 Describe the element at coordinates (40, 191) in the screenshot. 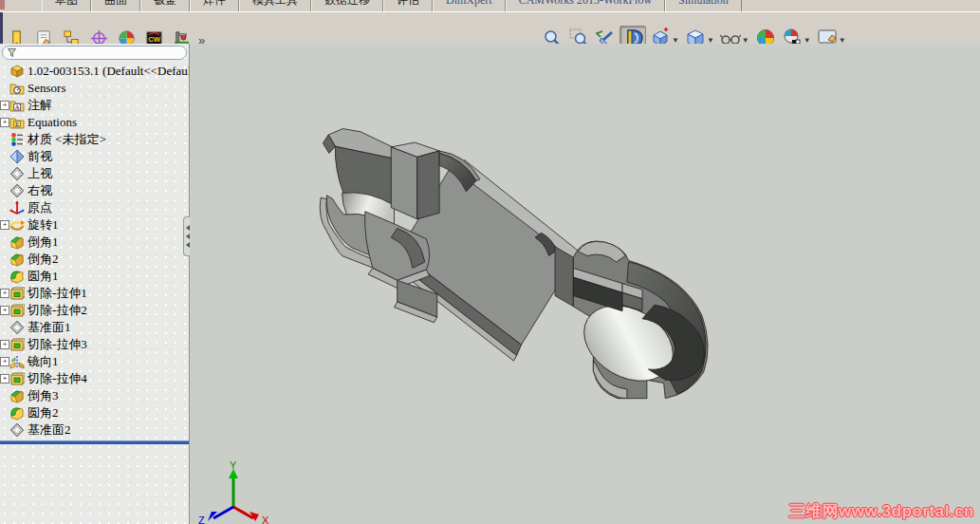

I see `tree-item-label: 右视` at that location.